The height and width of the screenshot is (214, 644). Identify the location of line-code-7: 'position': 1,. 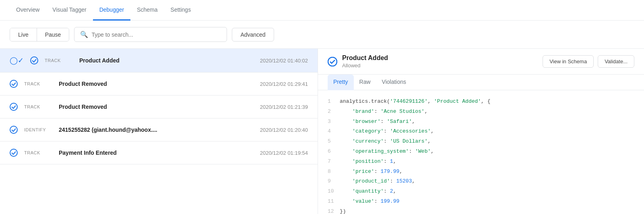
(368, 162).